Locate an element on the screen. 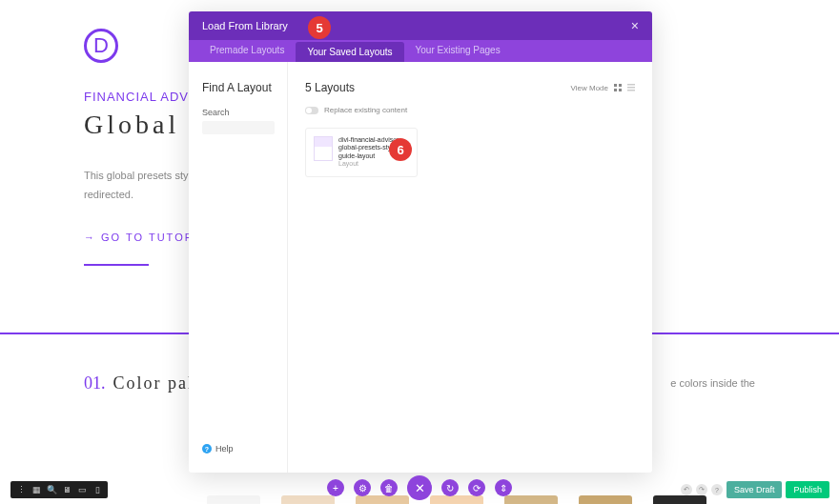  help-link: ? Help is located at coordinates (238, 449).